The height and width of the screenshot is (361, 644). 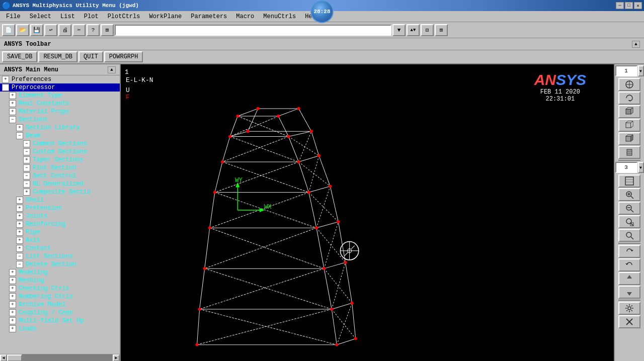 I want to click on expand-icon-taper-sections: +, so click(x=27, y=160).